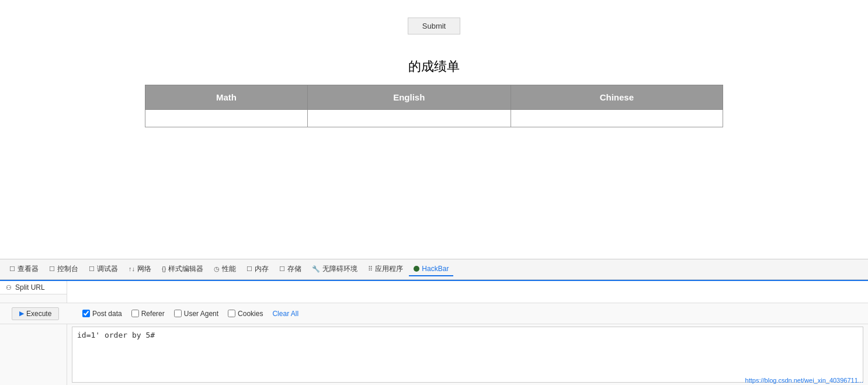  I want to click on submit-area: Submit, so click(434, 26).